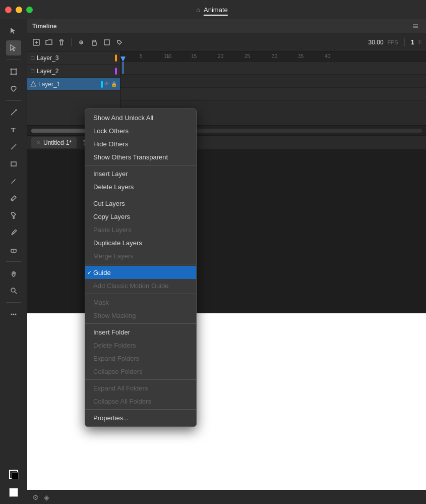 The height and width of the screenshot is (504, 426). I want to click on select-tool, so click(14, 31).